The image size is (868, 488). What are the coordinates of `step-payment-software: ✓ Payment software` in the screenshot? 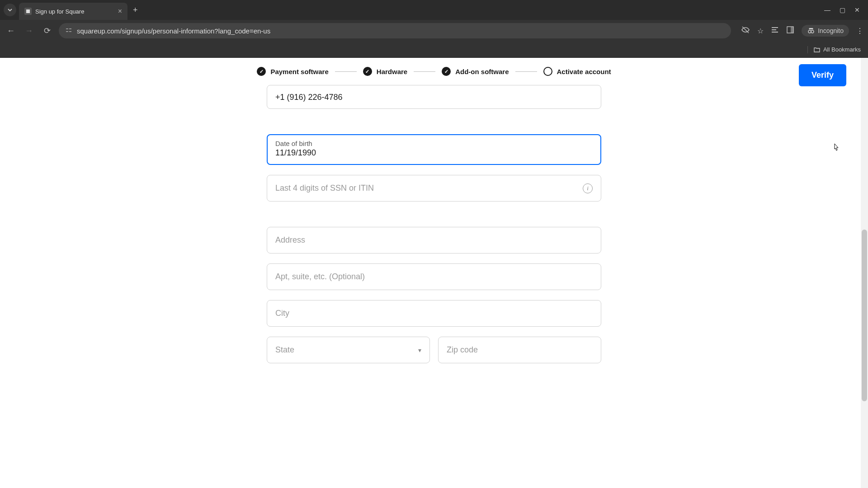 It's located at (292, 71).